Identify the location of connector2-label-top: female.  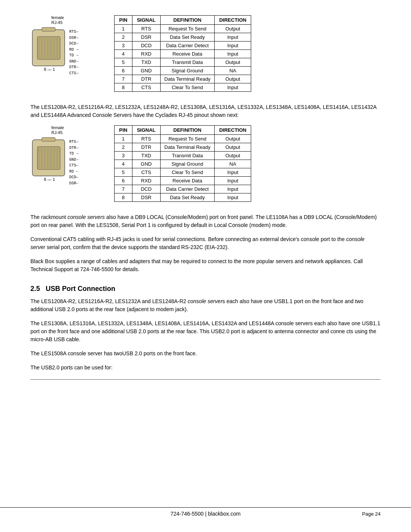
(58, 128).